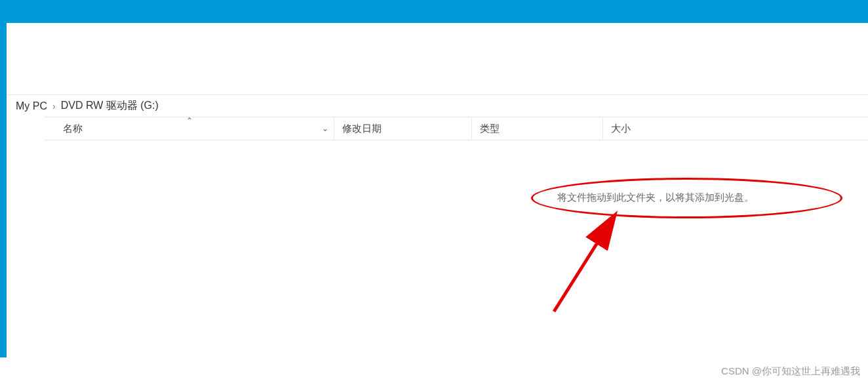 The image size is (868, 383). Describe the element at coordinates (362, 129) in the screenshot. I see `column-date-label: 修改日期` at that location.